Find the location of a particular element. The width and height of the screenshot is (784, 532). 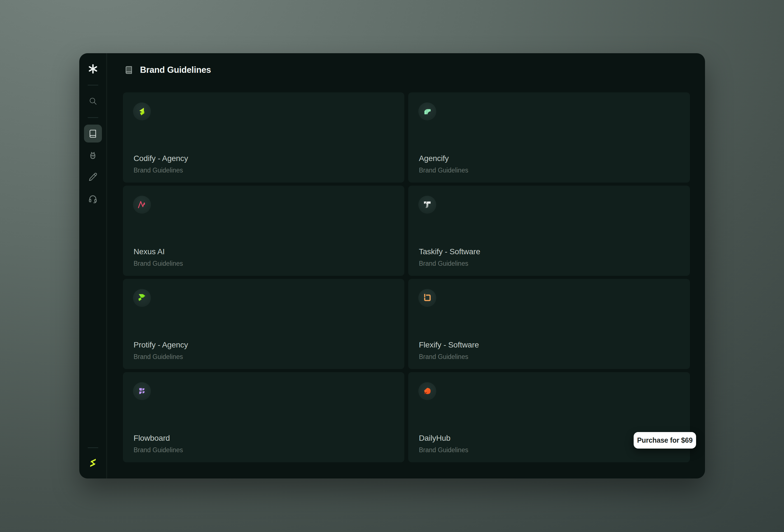

sidebar-item-edit is located at coordinates (93, 177).